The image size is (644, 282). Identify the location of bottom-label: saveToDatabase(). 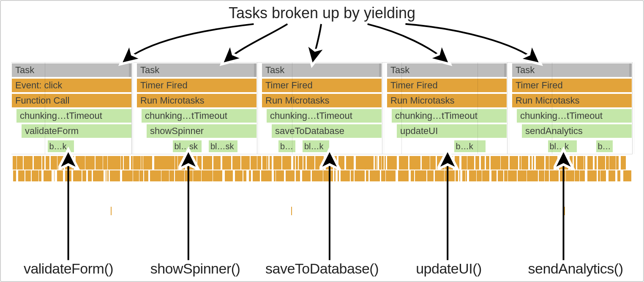
(322, 269).